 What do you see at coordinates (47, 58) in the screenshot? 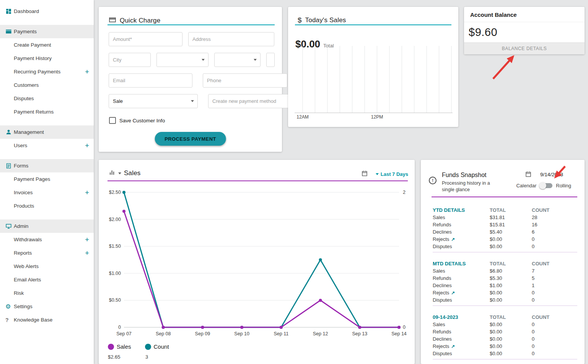
I see `sidebar-item-payment-history: Payment History` at bounding box center [47, 58].